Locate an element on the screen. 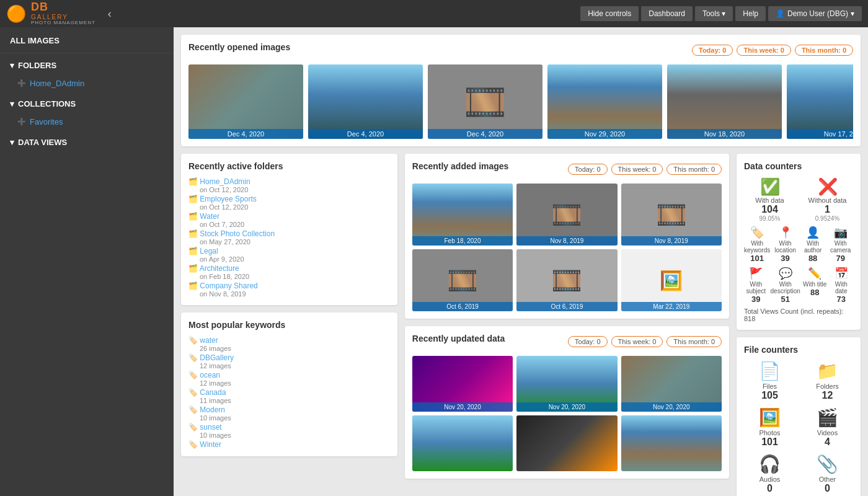 The height and width of the screenshot is (496, 868). hide-controls-button: Hide controls is located at coordinates (609, 14).